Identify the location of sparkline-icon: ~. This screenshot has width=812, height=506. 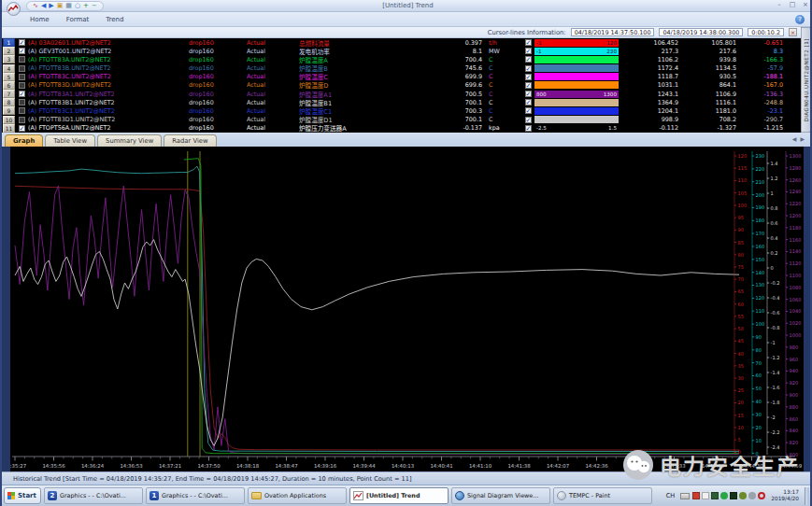
(94, 6).